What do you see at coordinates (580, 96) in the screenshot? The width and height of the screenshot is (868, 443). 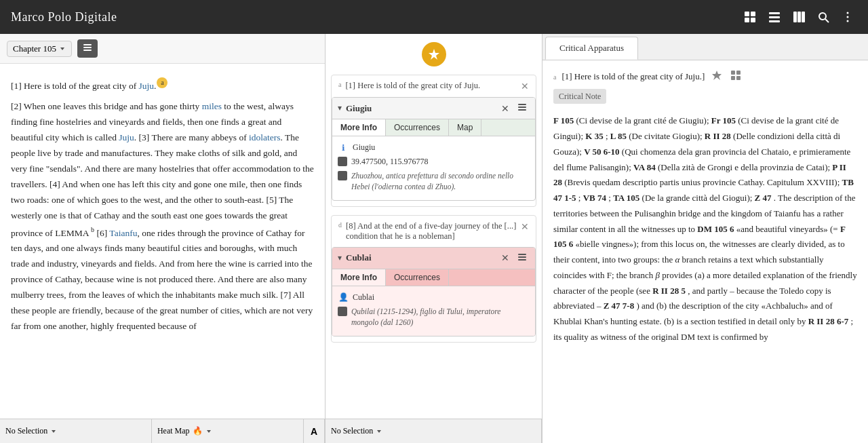 I see `critical-note-badge: Critical Note` at bounding box center [580, 96].